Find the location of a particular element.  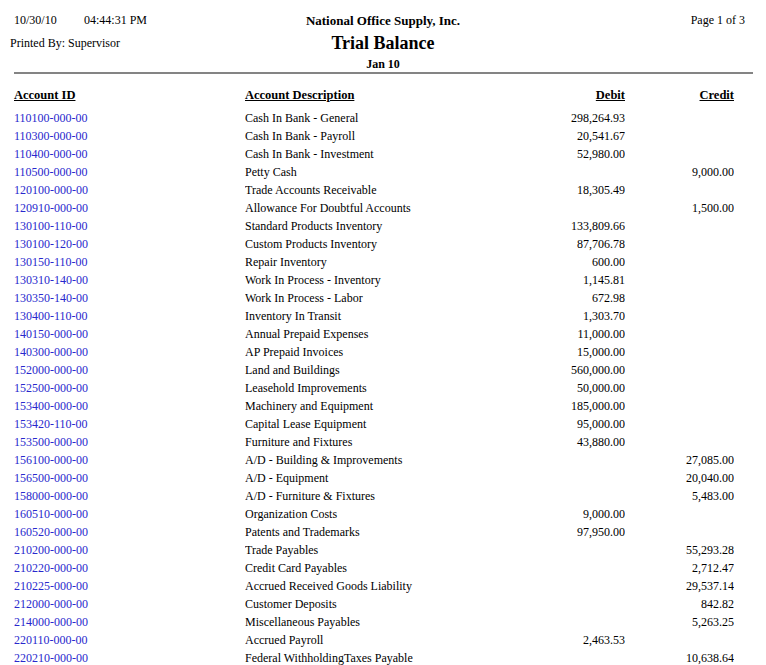

debit-amount: 15,000.00 is located at coordinates (555, 352).